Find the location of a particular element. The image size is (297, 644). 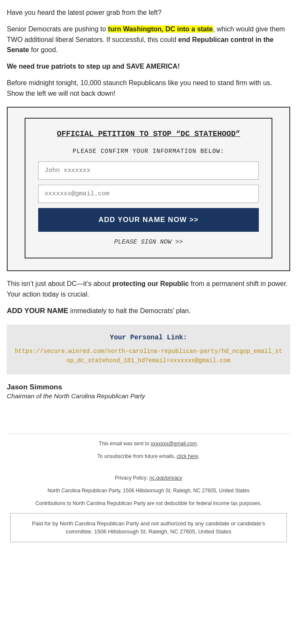

petition-title: OFFICIAL PETITION TO STOP “DC STATEHOOD” is located at coordinates (148, 134).